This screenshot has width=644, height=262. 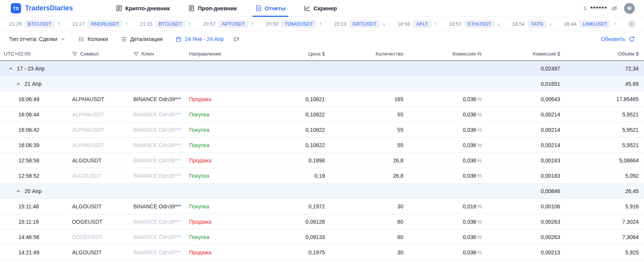 What do you see at coordinates (31, 69) in the screenshot?
I see `group-label: 17 - 23 Апр` at bounding box center [31, 69].